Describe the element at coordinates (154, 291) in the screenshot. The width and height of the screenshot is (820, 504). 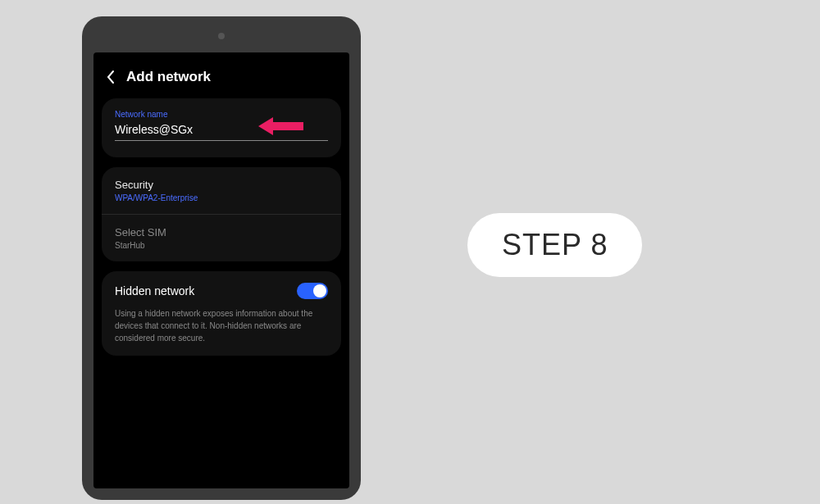
I see `hidden-network-title: Hidden network` at that location.